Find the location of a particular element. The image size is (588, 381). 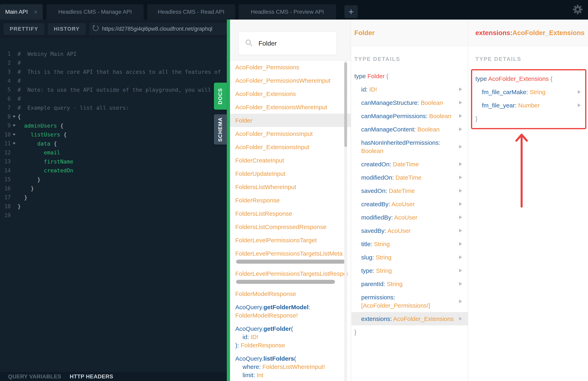

docs-list-item: FolderLevelPermissionsTargetsListMeta is located at coordinates (291, 257).